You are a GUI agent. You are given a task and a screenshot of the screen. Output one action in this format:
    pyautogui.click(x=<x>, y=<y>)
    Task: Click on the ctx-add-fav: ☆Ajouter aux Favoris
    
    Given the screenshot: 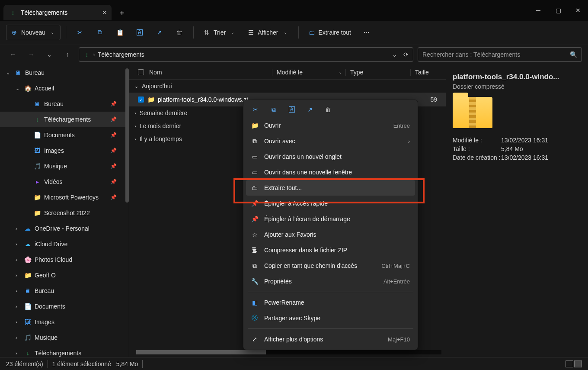 What is the action you would take?
    pyautogui.click(x=330, y=235)
    